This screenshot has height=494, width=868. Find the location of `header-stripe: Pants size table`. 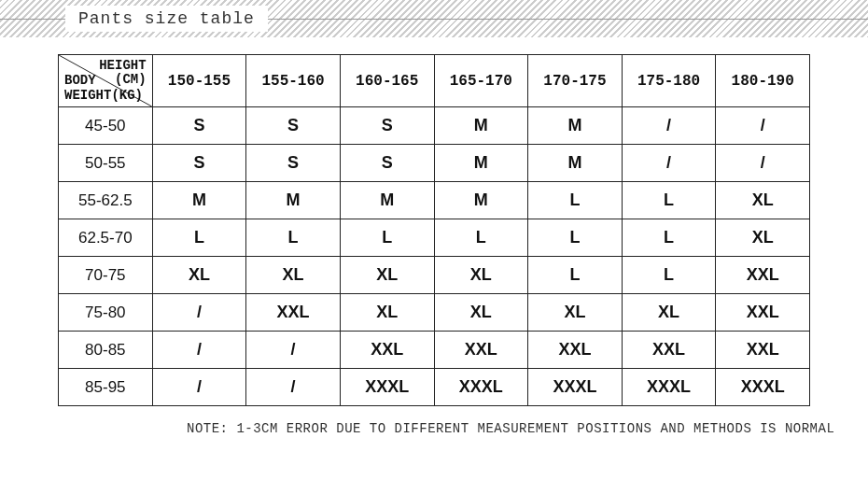

header-stripe: Pants size table is located at coordinates (434, 19).